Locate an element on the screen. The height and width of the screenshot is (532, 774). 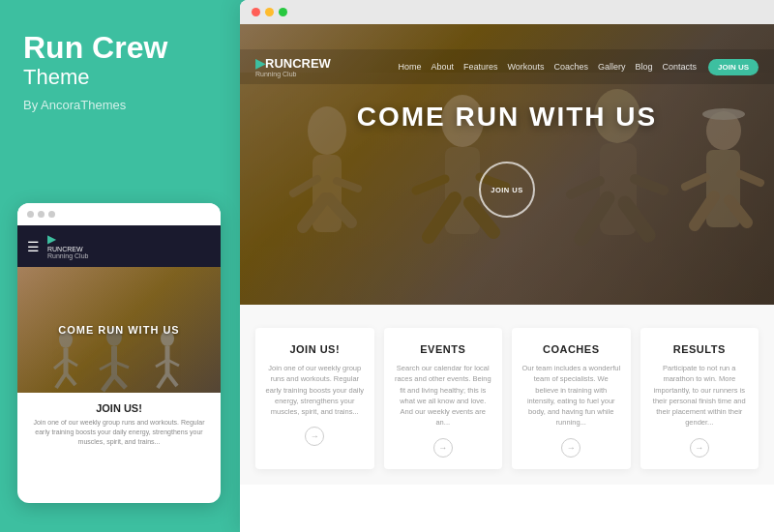
browser-titlebar is located at coordinates (507, 12).